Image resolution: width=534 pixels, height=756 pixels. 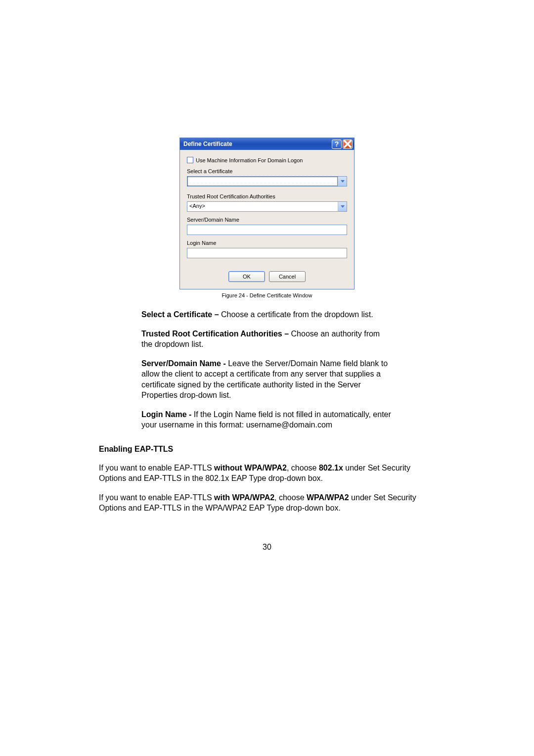 I want to click on heading-enabling-eap-ttls: Enabling EAP-TTLS, so click(x=267, y=449).